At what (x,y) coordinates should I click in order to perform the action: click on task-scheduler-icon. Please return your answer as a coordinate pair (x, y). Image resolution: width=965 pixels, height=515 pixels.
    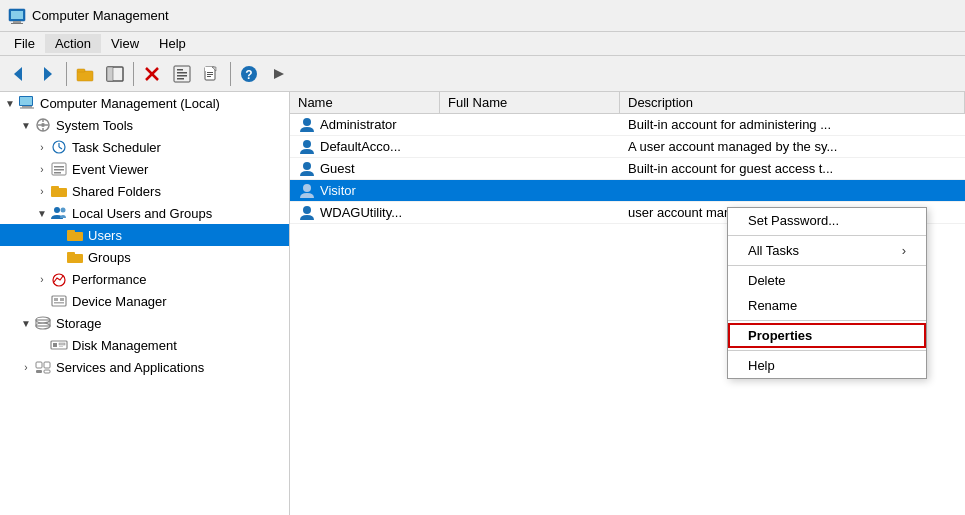
    Looking at the image, I should click on (59, 147).